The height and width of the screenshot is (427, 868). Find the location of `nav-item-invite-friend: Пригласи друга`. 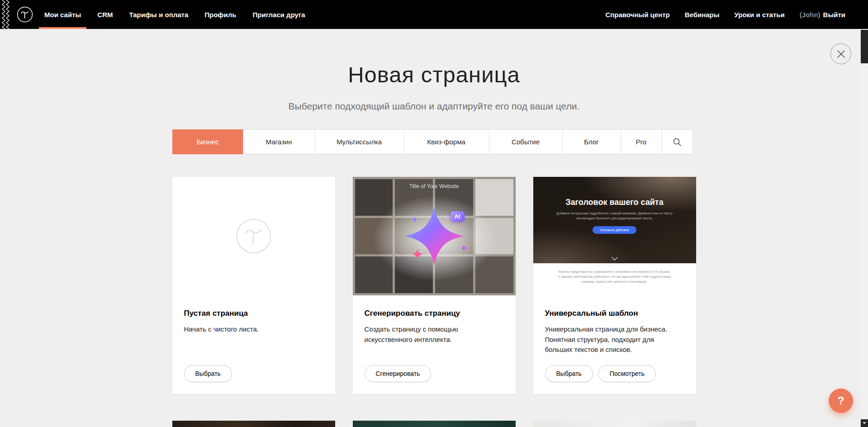

nav-item-invite-friend: Пригласи друга is located at coordinates (279, 14).